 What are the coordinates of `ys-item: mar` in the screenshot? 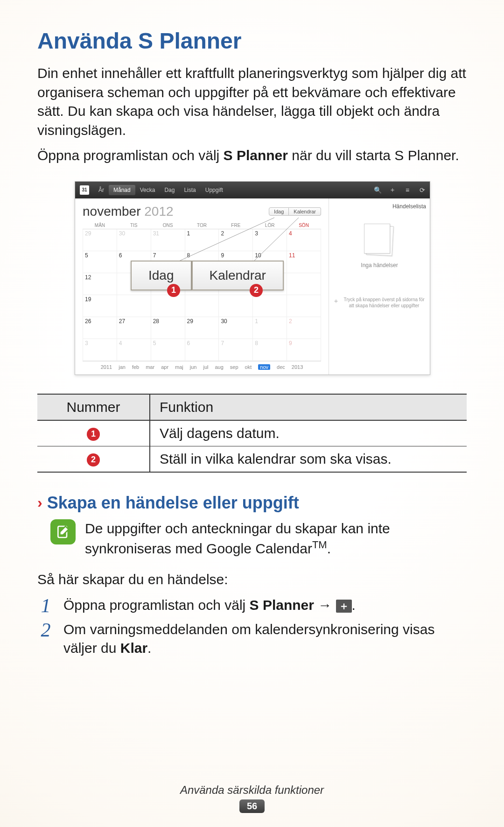 It's located at (150, 367).